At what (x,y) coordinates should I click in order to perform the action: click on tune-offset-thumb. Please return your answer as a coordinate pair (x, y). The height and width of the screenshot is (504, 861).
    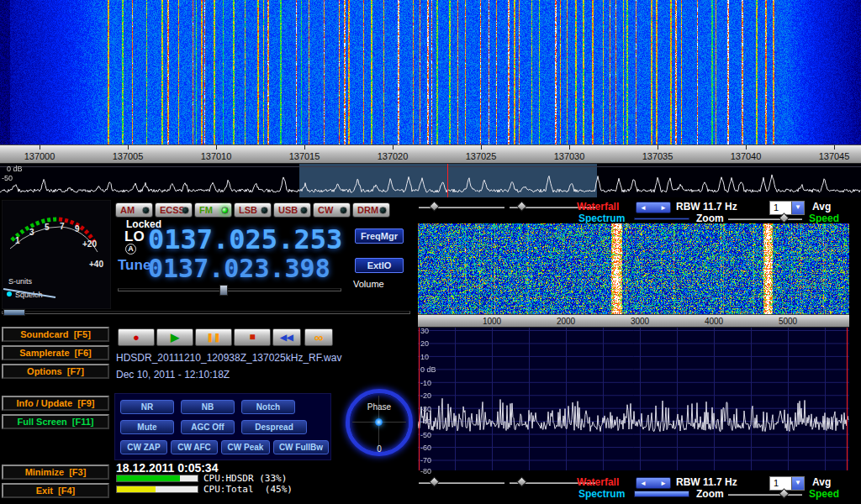
    Looking at the image, I should click on (14, 312).